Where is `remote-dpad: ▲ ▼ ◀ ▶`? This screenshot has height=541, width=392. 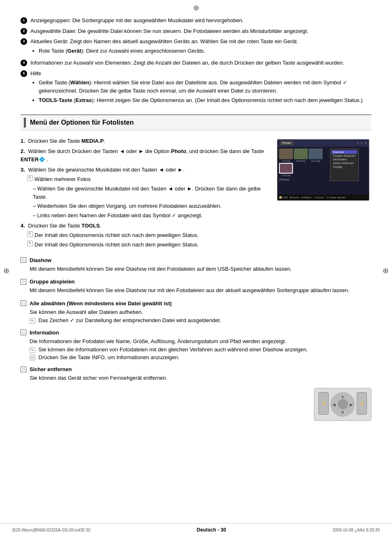
remote-dpad: ▲ ▼ ◀ ▶ is located at coordinates (343, 404).